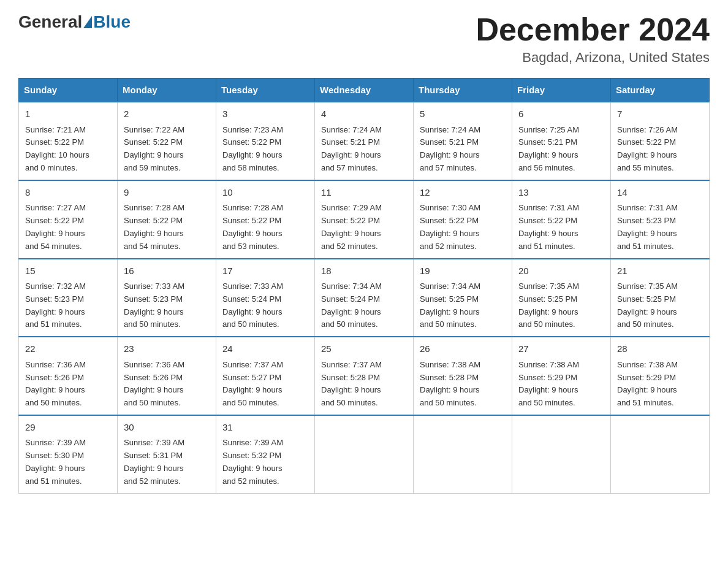 The height and width of the screenshot is (563, 728). What do you see at coordinates (561, 271) in the screenshot?
I see `day-number: 20` at bounding box center [561, 271].